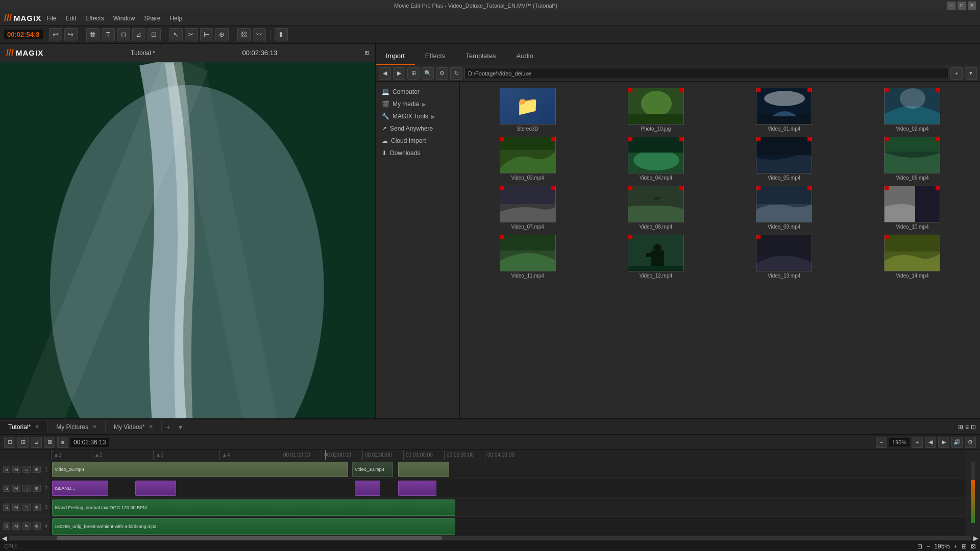 This screenshot has height=551, width=980. What do you see at coordinates (259, 35) in the screenshot?
I see `tool-wave: 〰` at bounding box center [259, 35].